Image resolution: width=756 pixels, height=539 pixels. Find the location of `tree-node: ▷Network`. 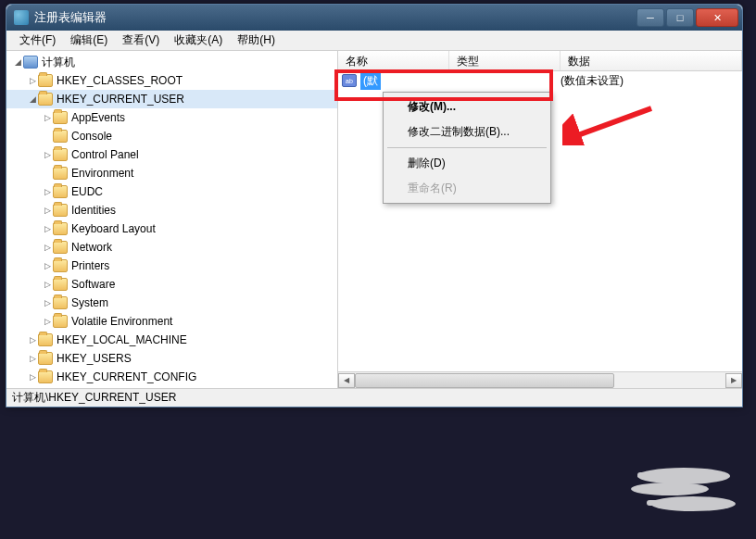

tree-node: ▷Network is located at coordinates (172, 247).